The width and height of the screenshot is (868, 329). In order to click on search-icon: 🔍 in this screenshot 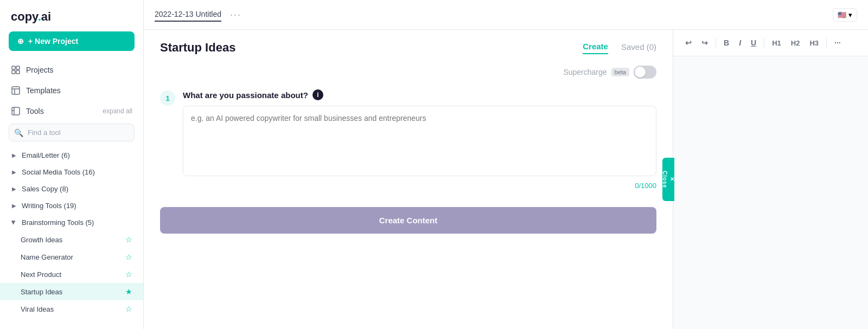, I will do `click(18, 133)`.